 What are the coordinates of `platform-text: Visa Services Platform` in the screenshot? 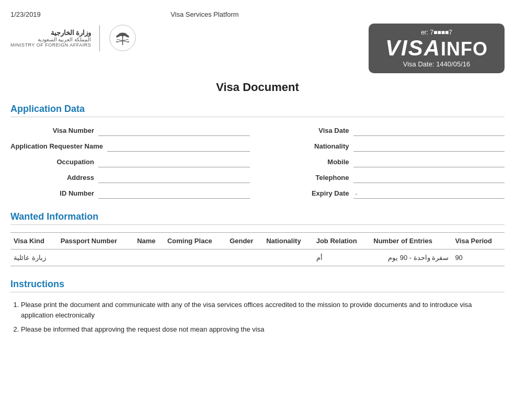 It's located at (205, 15).